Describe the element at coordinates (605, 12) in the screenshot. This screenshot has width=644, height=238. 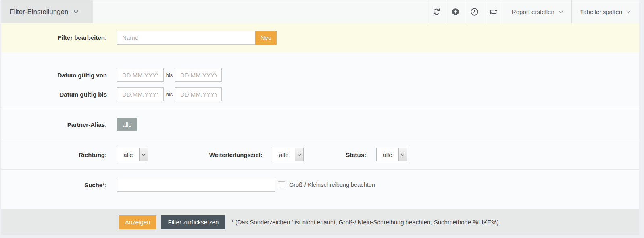
I see `table-columns-menu: Tabellenspalten` at that location.